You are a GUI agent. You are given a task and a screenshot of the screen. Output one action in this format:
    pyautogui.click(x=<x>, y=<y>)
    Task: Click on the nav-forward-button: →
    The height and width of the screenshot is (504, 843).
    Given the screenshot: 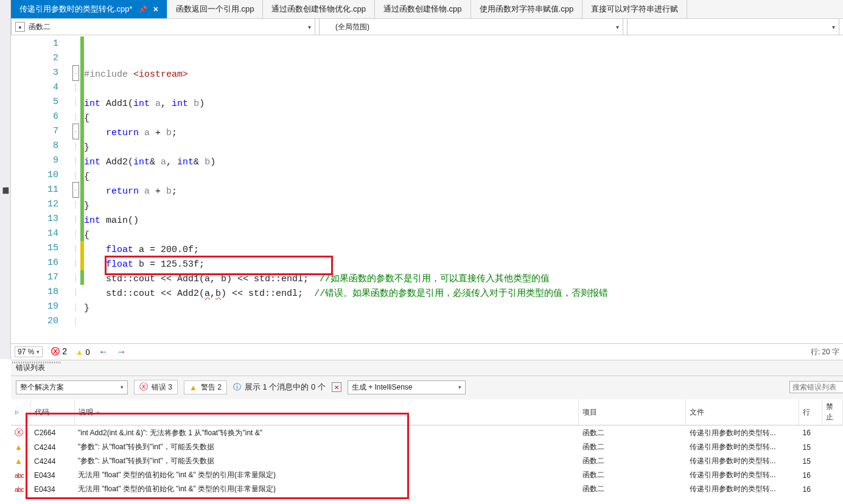 What is the action you would take?
    pyautogui.click(x=122, y=352)
    